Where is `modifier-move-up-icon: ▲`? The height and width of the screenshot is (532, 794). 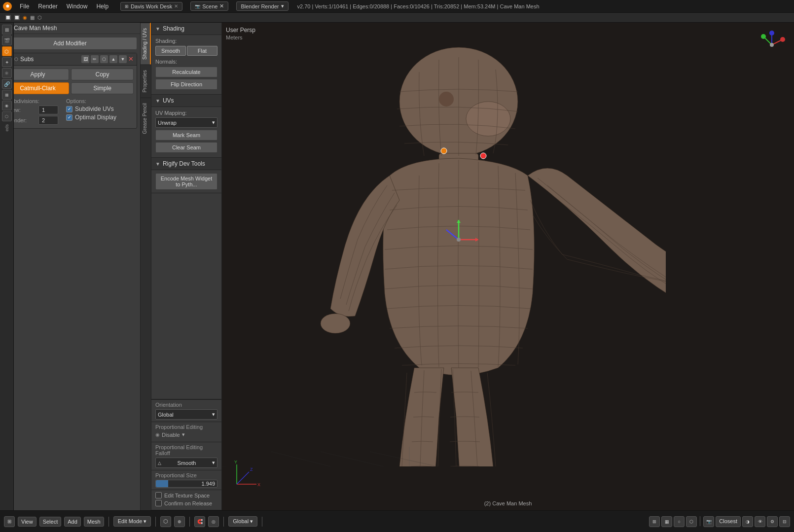
modifier-move-up-icon: ▲ is located at coordinates (113, 59).